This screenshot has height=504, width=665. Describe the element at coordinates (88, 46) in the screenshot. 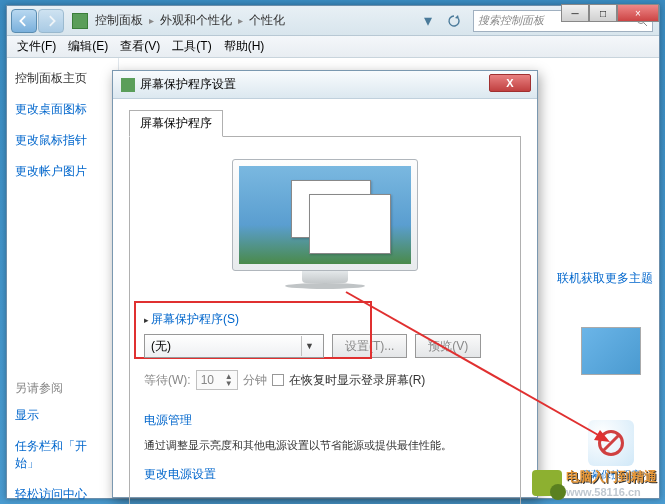

I see `menu-edit: 编辑(E)` at that location.